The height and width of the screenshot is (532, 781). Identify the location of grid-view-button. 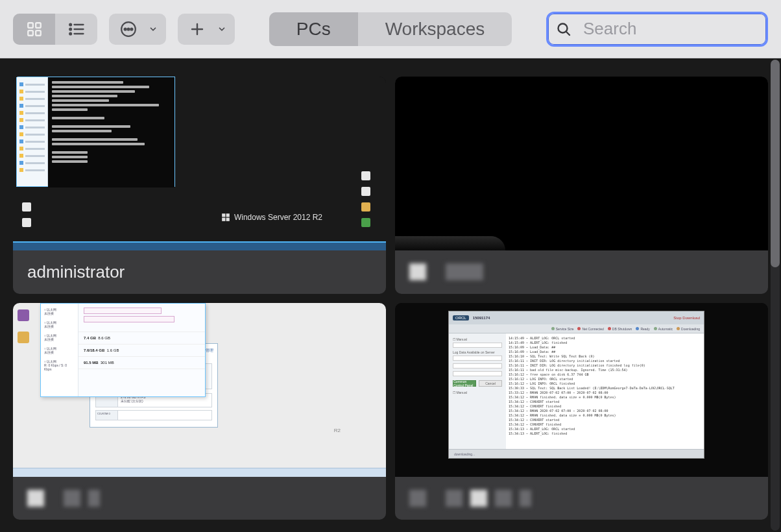
(34, 29).